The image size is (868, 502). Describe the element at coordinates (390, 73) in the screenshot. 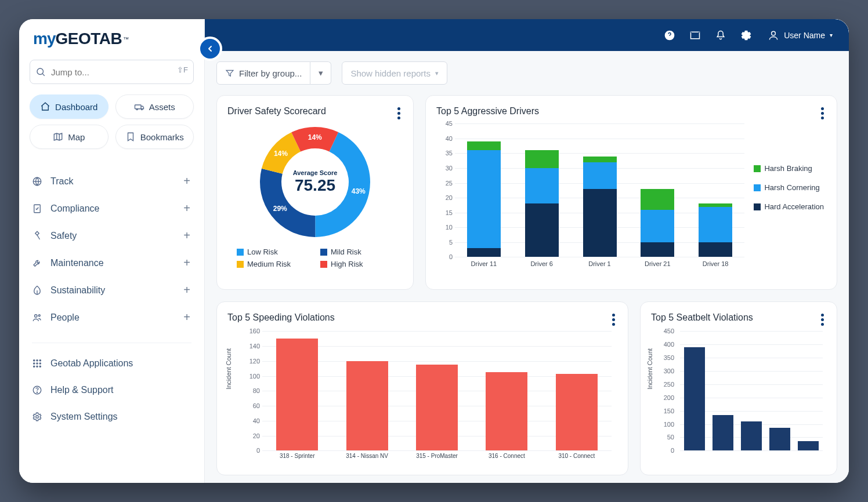

I see `show-hidden-label: Show hidden reports` at that location.